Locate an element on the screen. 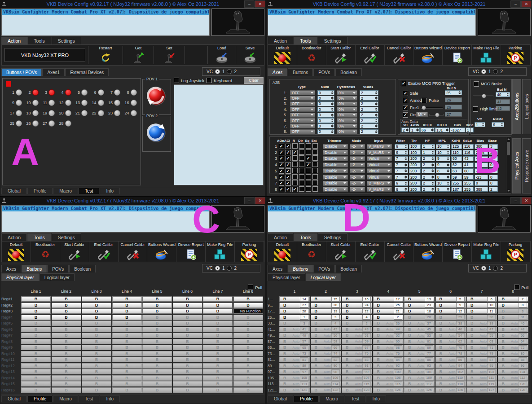  subtab-external-devices: External Devices is located at coordinates (87, 72).